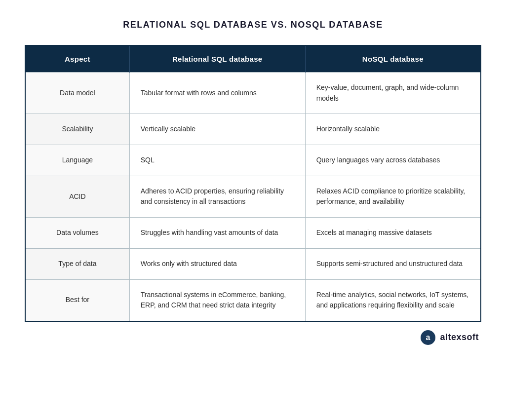  What do you see at coordinates (77, 93) in the screenshot?
I see `cell-aspect: Data model` at bounding box center [77, 93].